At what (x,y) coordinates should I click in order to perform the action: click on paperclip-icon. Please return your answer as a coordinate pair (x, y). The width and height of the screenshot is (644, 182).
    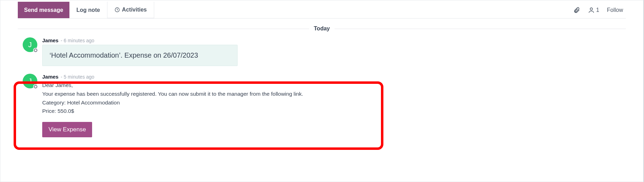
    Looking at the image, I should click on (577, 10).